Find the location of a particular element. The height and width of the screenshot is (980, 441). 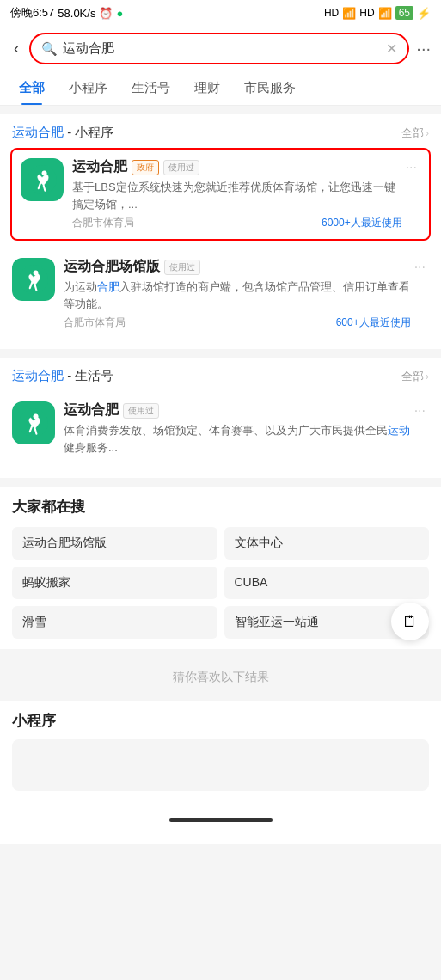

alarm-icon: ⏰ is located at coordinates (106, 14).